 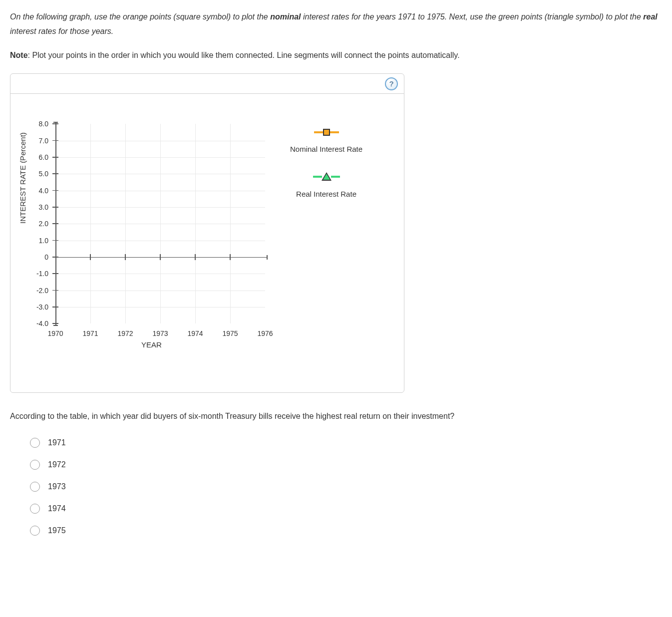 What do you see at coordinates (650, 17) in the screenshot?
I see `instr-bold2: real` at bounding box center [650, 17].